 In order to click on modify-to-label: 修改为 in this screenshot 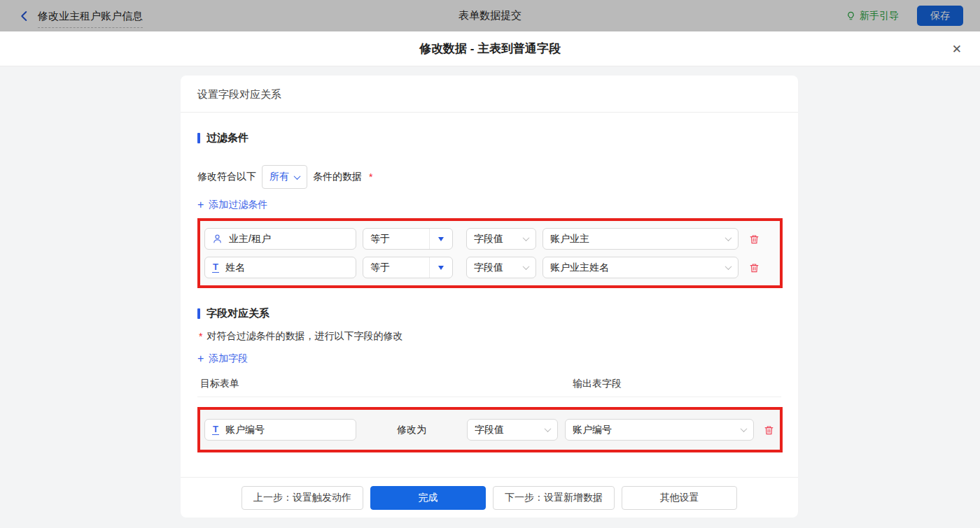, I will do `click(412, 430)`.